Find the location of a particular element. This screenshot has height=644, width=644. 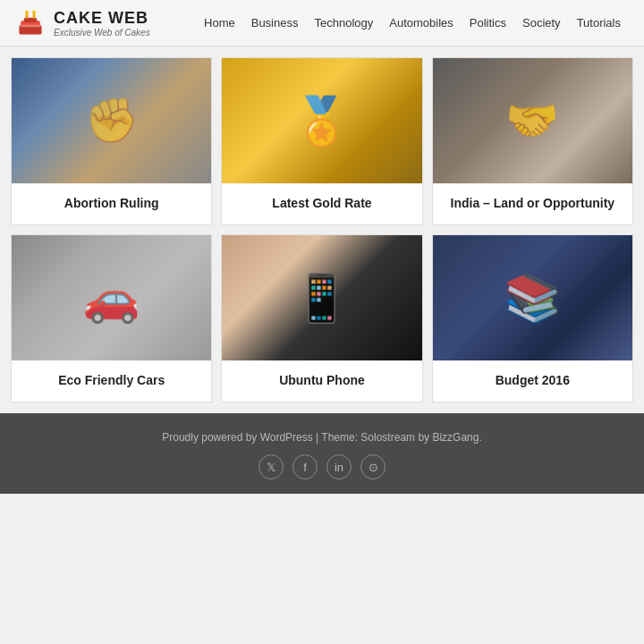

card-gold-image is located at coordinates (322, 121).